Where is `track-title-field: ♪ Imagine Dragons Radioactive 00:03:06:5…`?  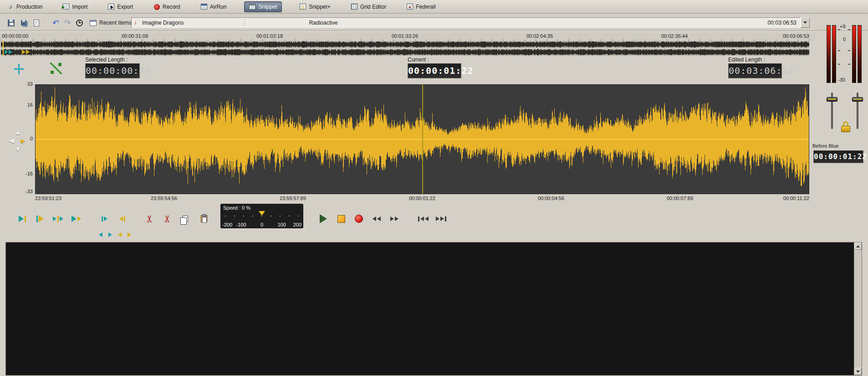
track-title-field: ♪ Imagine Dragons Radioactive 00:03:06:5… is located at coordinates (466, 23).